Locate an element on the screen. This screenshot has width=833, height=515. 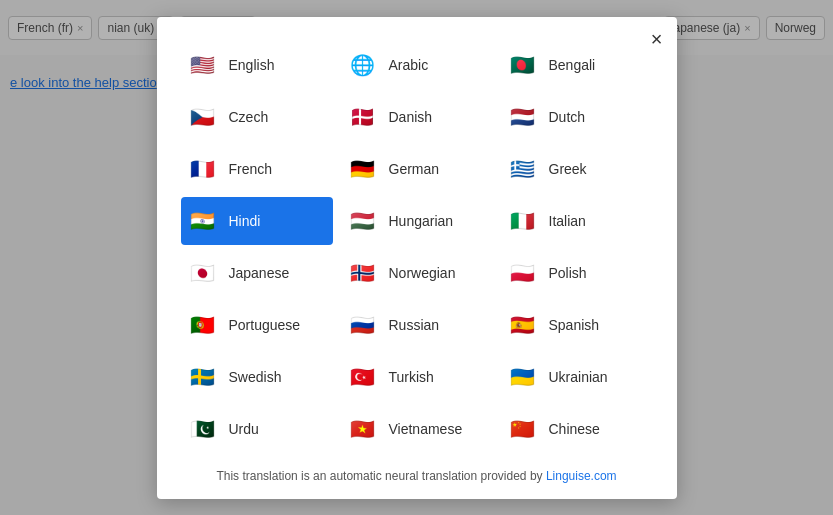
modal-close-button: × is located at coordinates (657, 39).